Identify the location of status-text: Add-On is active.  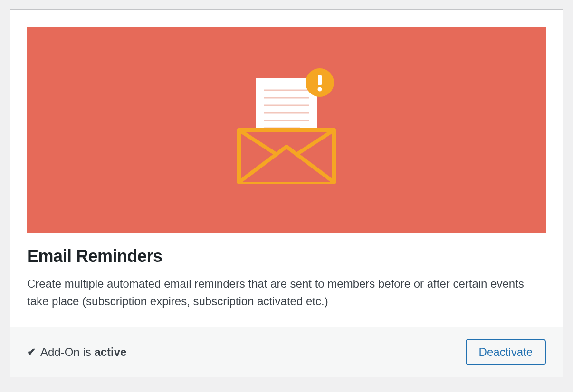
(84, 352).